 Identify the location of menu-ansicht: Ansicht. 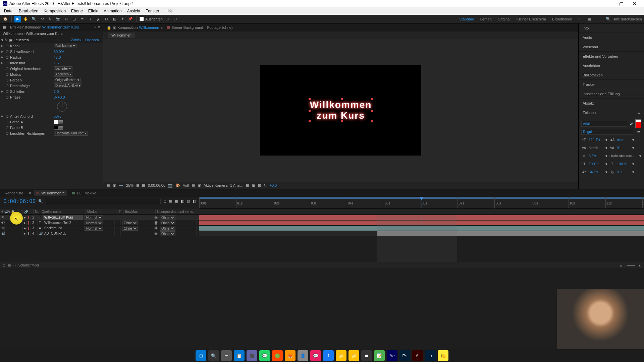
(133, 11).